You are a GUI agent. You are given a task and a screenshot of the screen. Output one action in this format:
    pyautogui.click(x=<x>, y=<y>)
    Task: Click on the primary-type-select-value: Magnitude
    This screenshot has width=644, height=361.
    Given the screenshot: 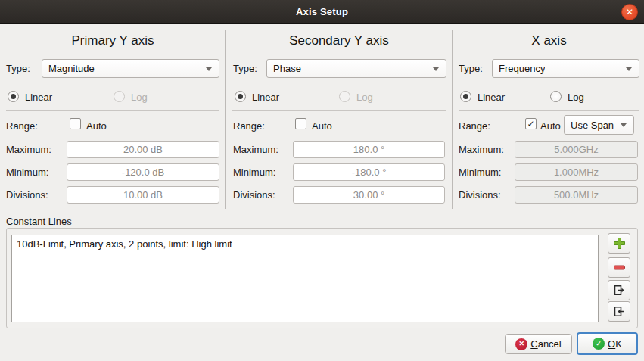 What is the action you would take?
    pyautogui.click(x=71, y=68)
    